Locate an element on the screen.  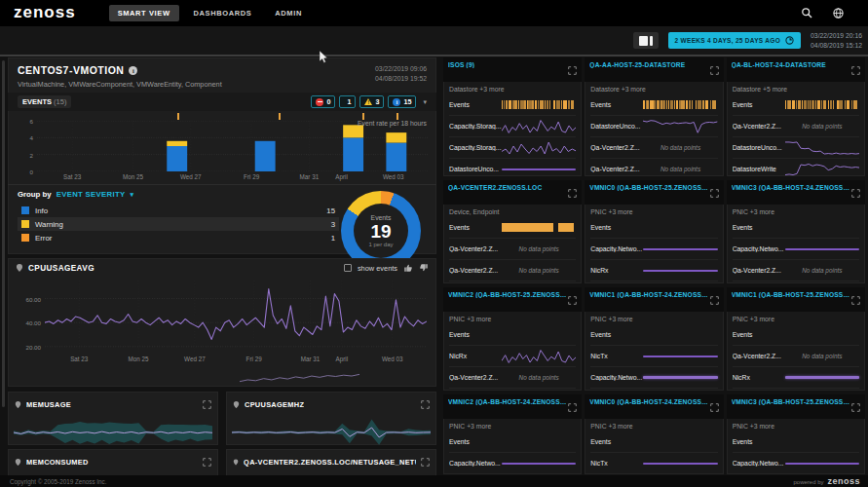
entity-card: VMNIC0 (QA-BB-HOST-25.ZENOSS.LAB)PNIC +3… is located at coordinates (654, 232).